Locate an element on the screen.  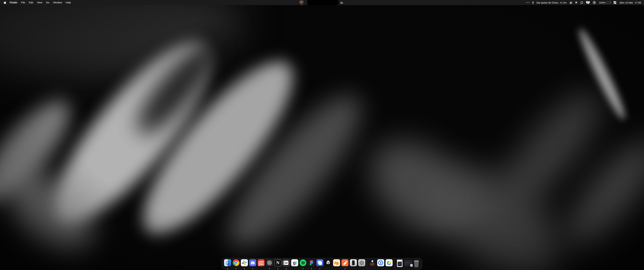
menu-go: Go is located at coordinates (48, 3).